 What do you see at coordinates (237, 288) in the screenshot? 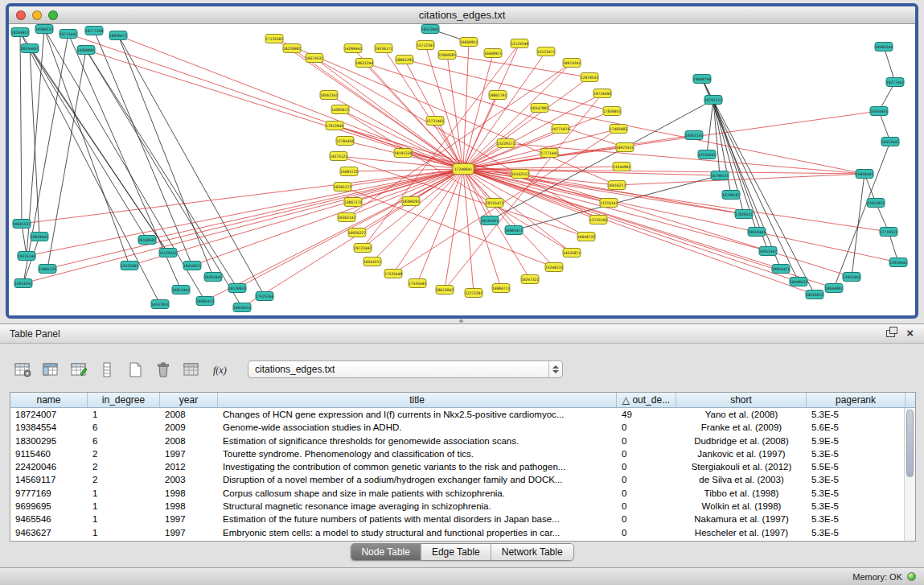
I see `graph-node: 10120931` at bounding box center [237, 288].